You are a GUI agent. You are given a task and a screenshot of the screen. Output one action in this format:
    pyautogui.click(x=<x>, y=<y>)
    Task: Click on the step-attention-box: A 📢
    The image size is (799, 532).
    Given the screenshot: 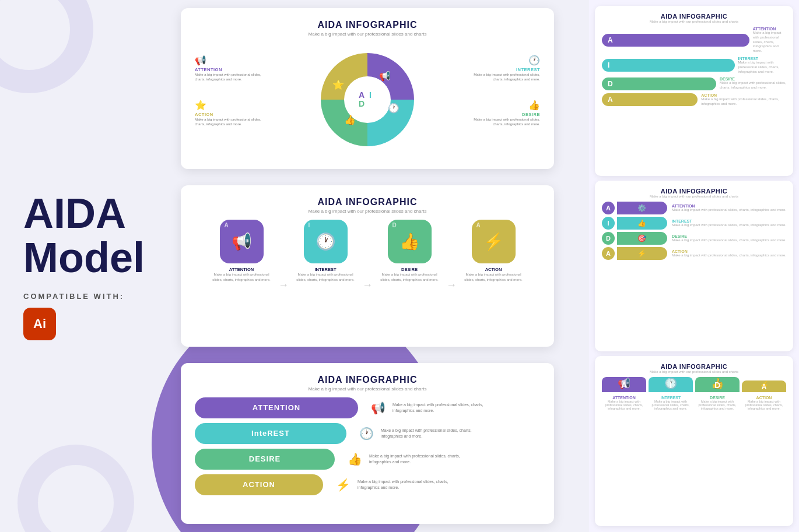 What is the action you would take?
    pyautogui.click(x=241, y=241)
    